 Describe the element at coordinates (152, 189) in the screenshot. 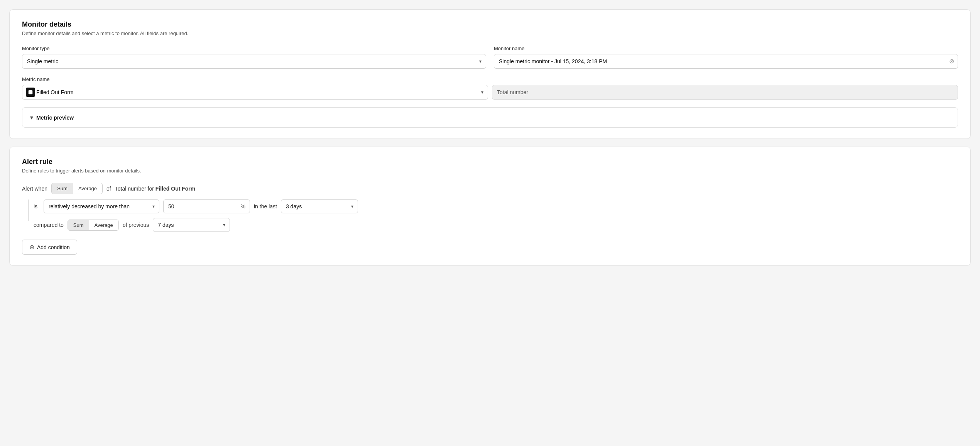

I see `for-text: for` at that location.